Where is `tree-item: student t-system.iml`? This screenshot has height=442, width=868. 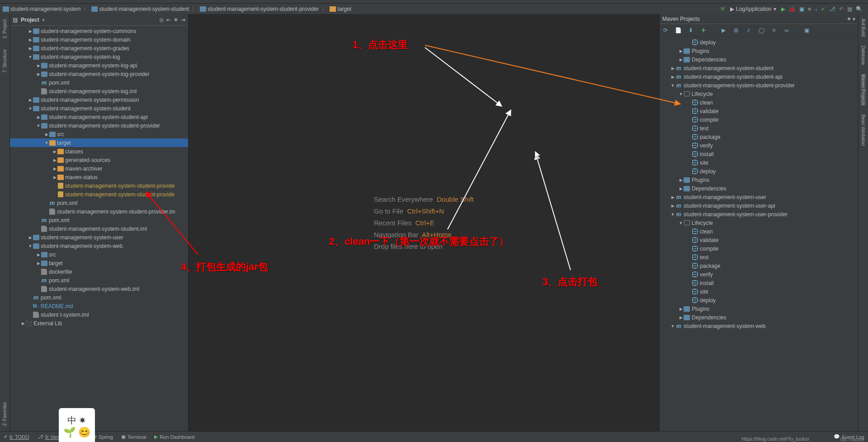
tree-item: student t-system.iml is located at coordinates (99, 315).